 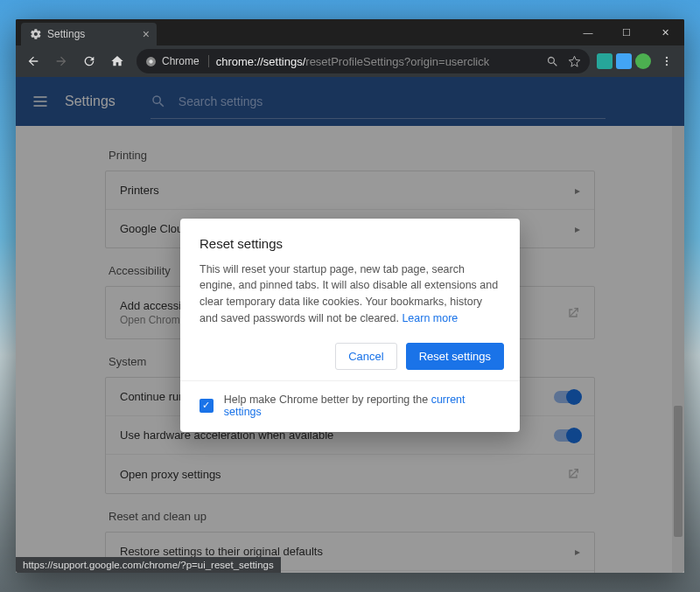 I want to click on gear-icon, so click(x=36, y=34).